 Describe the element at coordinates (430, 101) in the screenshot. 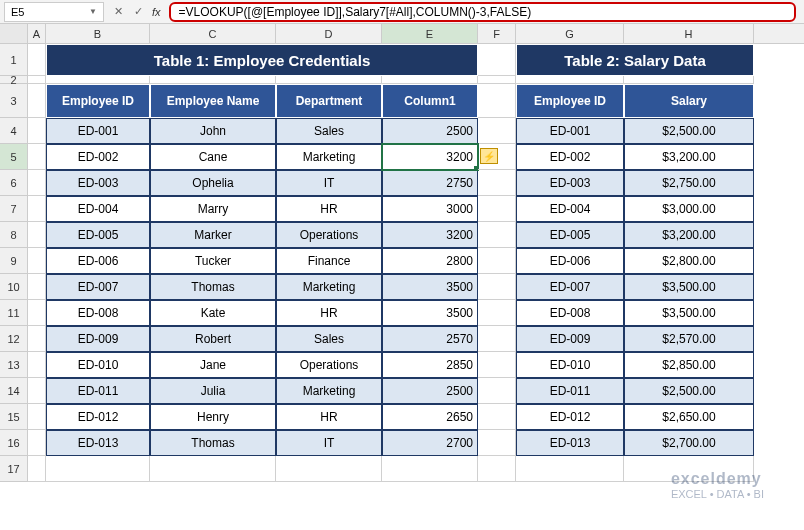

I see `t1-header-3: Column1` at that location.